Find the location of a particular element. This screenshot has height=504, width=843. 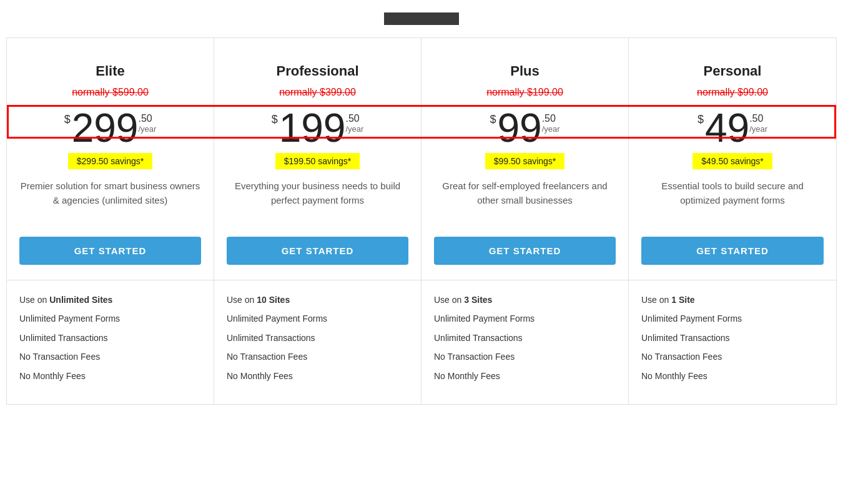

feature-list: Use on 1 SiteUnlimited Payment FormsUnli… is located at coordinates (732, 338).